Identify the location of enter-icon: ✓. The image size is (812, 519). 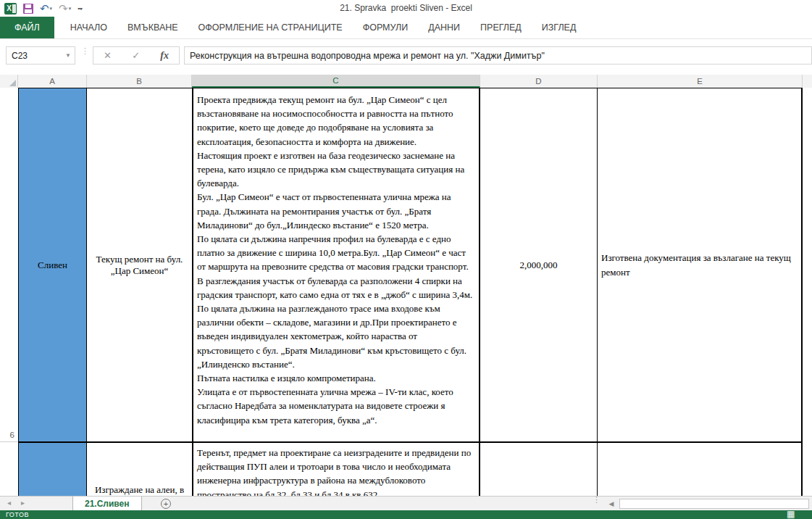
(136, 55).